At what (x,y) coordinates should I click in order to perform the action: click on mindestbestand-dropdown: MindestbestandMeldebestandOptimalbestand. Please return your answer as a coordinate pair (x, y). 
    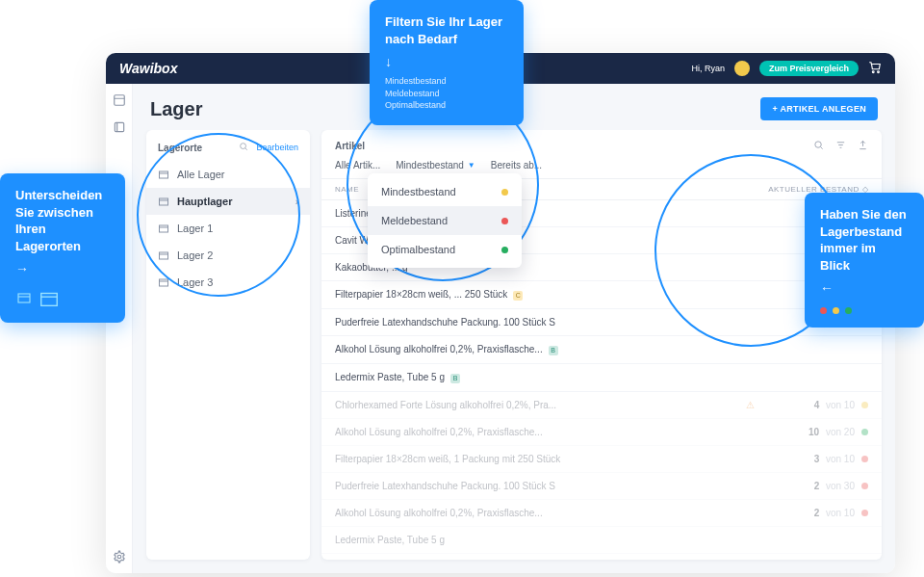
    Looking at the image, I should click on (445, 221).